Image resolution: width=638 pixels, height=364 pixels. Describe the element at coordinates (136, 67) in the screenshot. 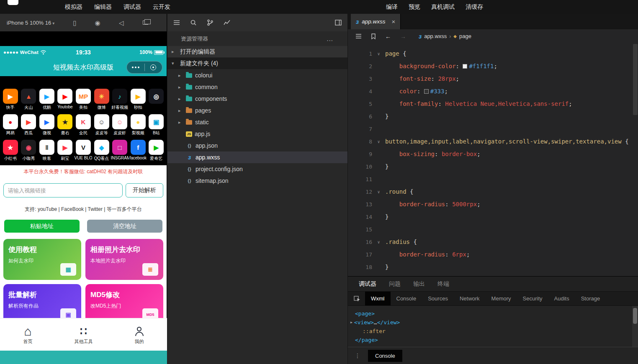

I see `more-button` at that location.